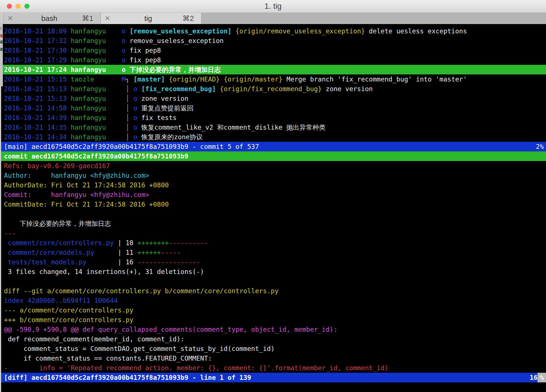 The image size is (546, 392). I want to click on commit-message-line: 下掉没必要的异常，并增加日志, so click(273, 224).